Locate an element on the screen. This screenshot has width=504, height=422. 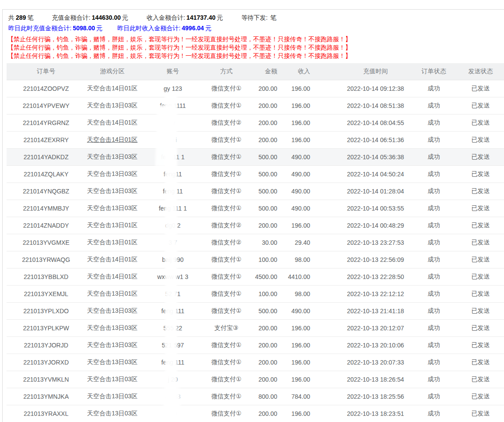
cell-income: 29.40 is located at coordinates (300, 243).